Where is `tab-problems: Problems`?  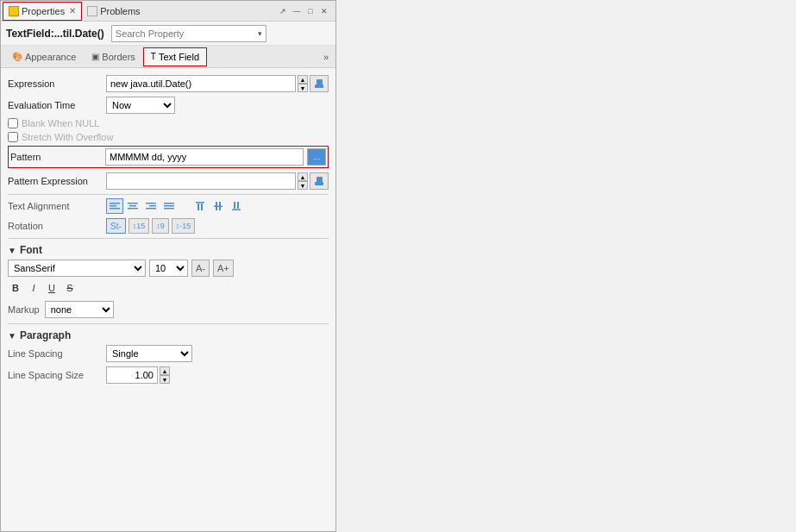 tab-problems: Problems is located at coordinates (114, 11).